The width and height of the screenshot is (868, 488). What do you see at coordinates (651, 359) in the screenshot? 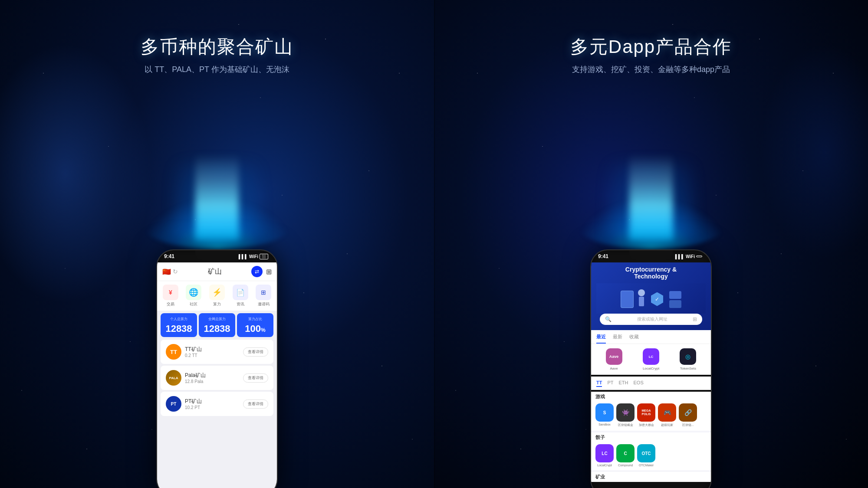
I see `localcrypt-app-item: LC LocalCrypt` at bounding box center [651, 359].